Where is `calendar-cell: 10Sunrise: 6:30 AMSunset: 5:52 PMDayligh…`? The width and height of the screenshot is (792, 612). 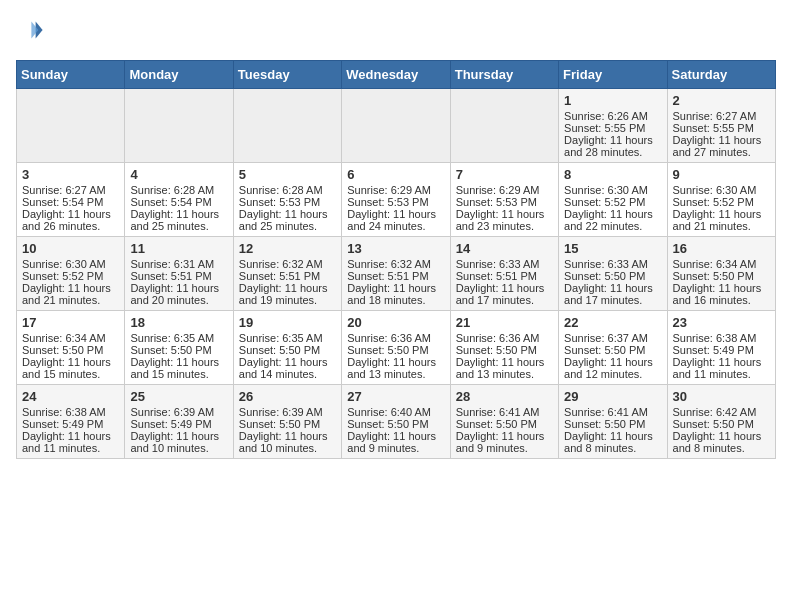
calendar-cell: 10Sunrise: 6:30 AMSunset: 5:52 PMDayligh… is located at coordinates (71, 274).